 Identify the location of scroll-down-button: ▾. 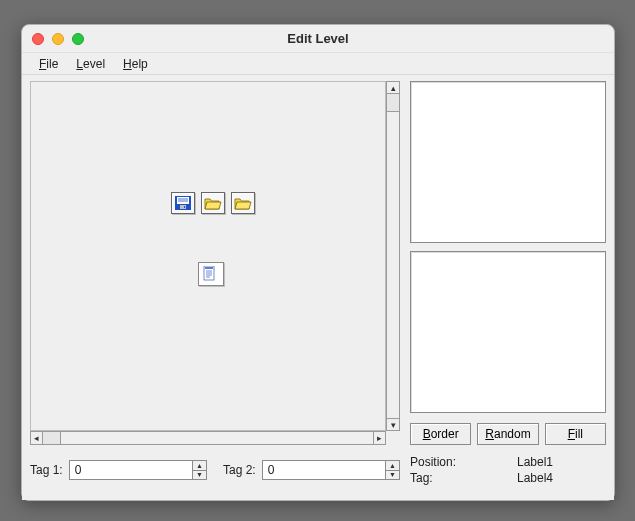
(393, 424).